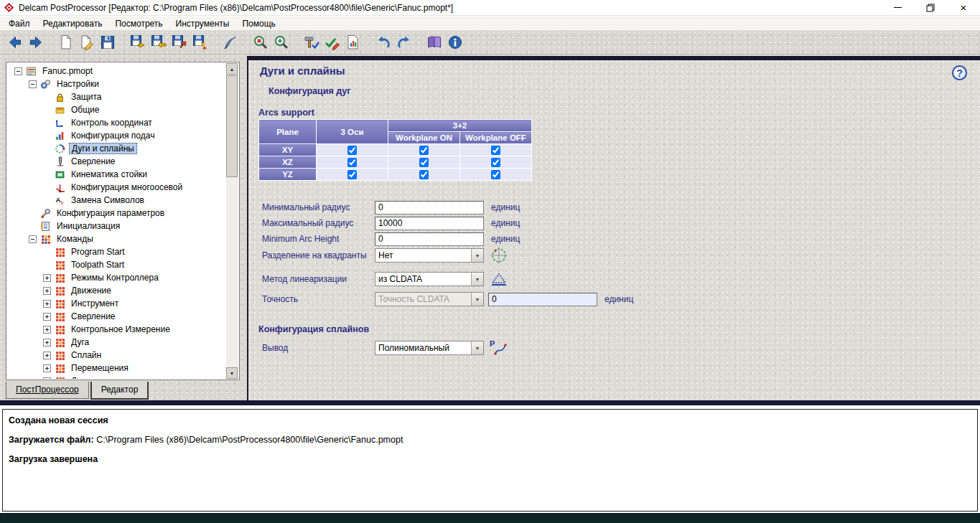  Describe the element at coordinates (116, 377) in the screenshot. I see `tree-item: Другие` at that location.